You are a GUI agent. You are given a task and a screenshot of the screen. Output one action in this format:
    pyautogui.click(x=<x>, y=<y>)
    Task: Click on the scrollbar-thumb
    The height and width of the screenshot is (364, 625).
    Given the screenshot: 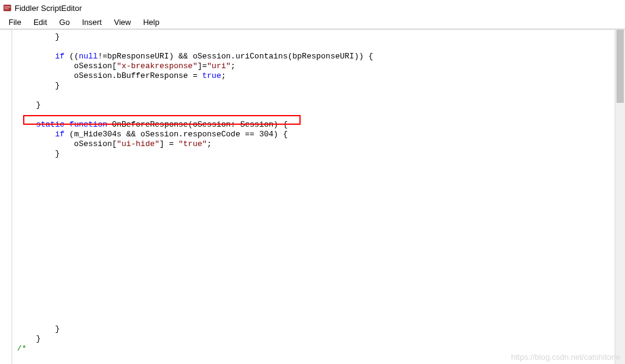 What is the action you would take?
    pyautogui.click(x=620, y=66)
    